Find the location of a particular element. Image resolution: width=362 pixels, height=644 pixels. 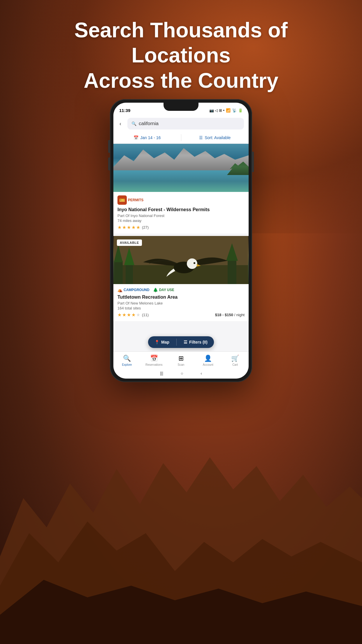

account-icon: 👤 is located at coordinates (208, 358).